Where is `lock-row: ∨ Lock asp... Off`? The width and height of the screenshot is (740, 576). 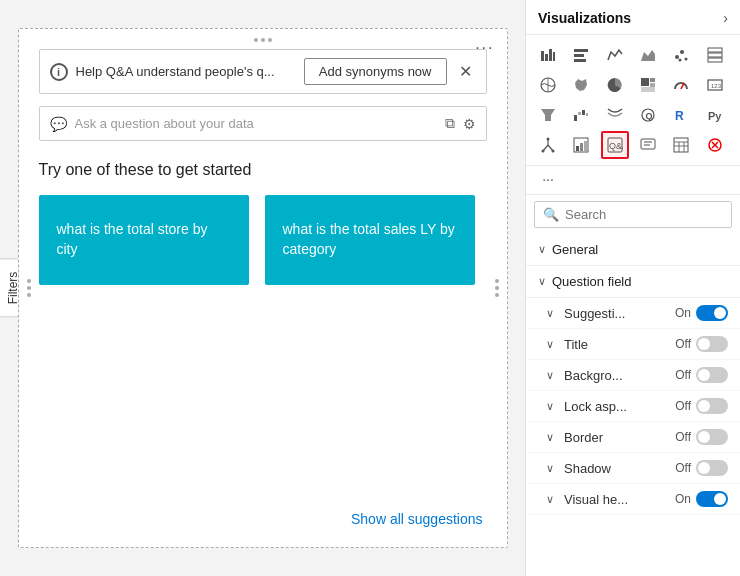
lock-row: ∨ Lock asp... Off is located at coordinates (633, 406).